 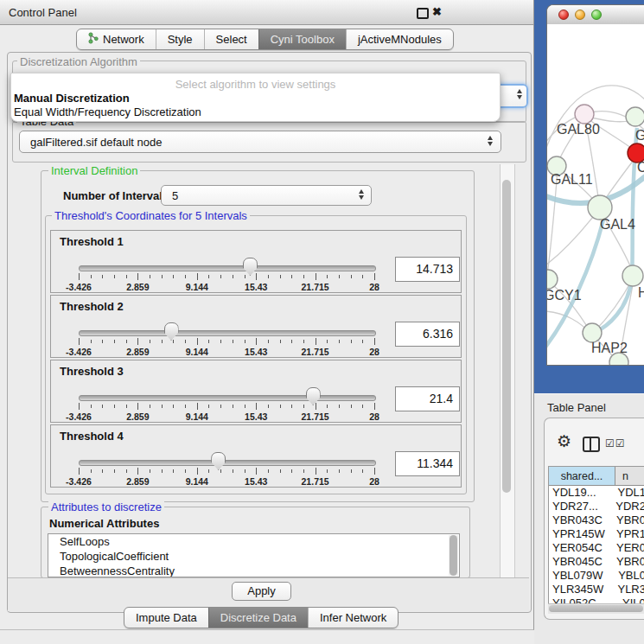 I want to click on cell-name: YDL1, so click(x=628, y=493).